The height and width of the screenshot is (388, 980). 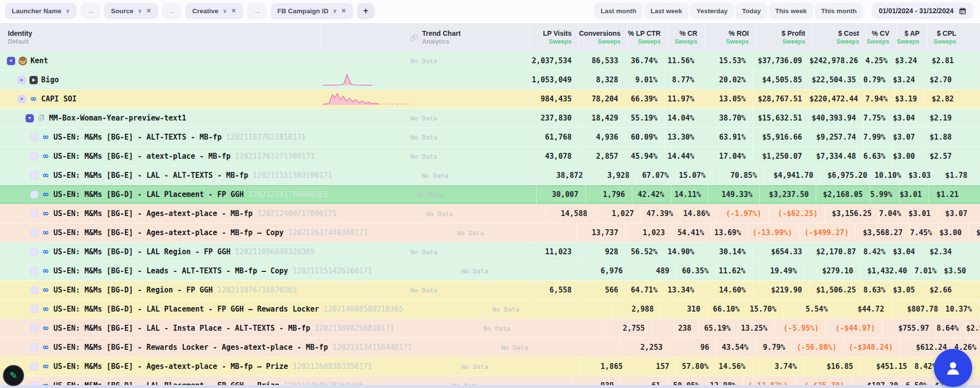 I want to click on horizontal-scrollbar, so click(x=490, y=387).